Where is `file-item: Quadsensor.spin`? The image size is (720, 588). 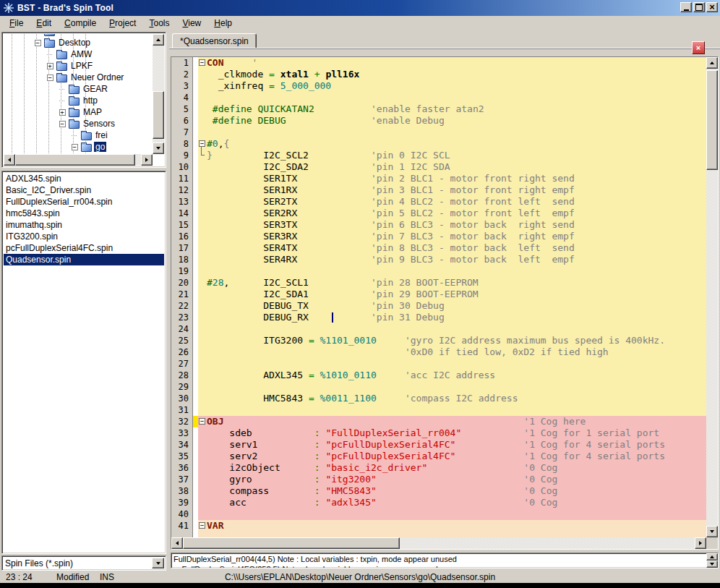
file-item: Quadsensor.spin is located at coordinates (84, 260).